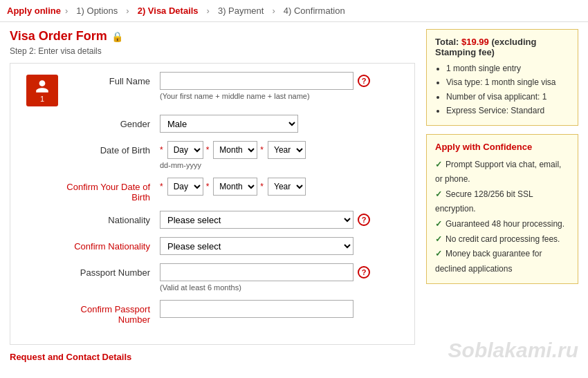 Image resolution: width=588 pixels, height=378 pixels. I want to click on confirm-dob-day-select: Day, so click(185, 187).